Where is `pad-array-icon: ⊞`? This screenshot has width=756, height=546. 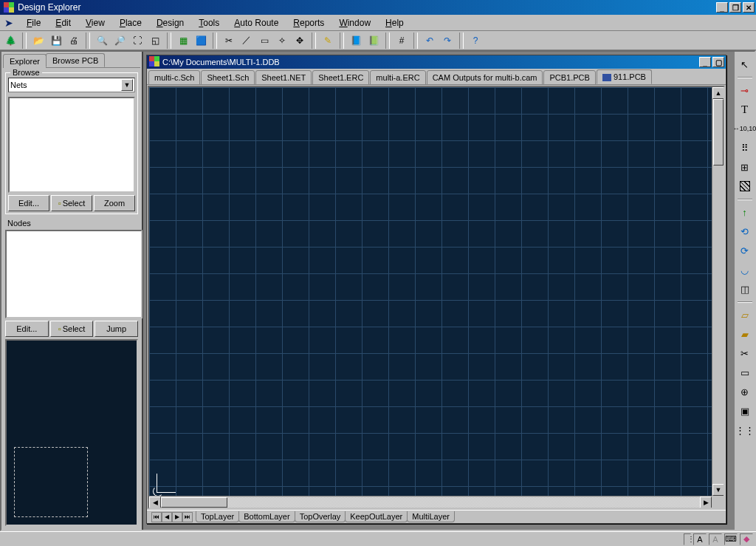 pad-array-icon: ⊞ is located at coordinates (745, 167).